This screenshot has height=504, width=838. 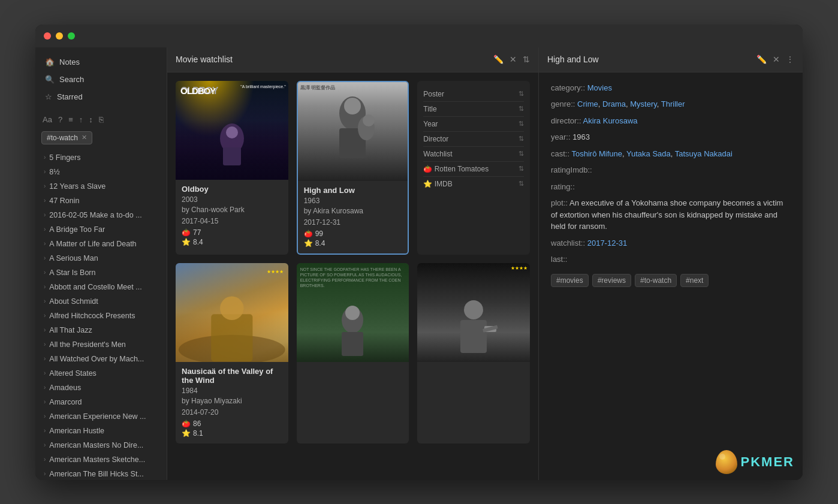 What do you see at coordinates (671, 280) in the screenshot?
I see `tags-row: #movies #reviews #to-watch #next` at bounding box center [671, 280].